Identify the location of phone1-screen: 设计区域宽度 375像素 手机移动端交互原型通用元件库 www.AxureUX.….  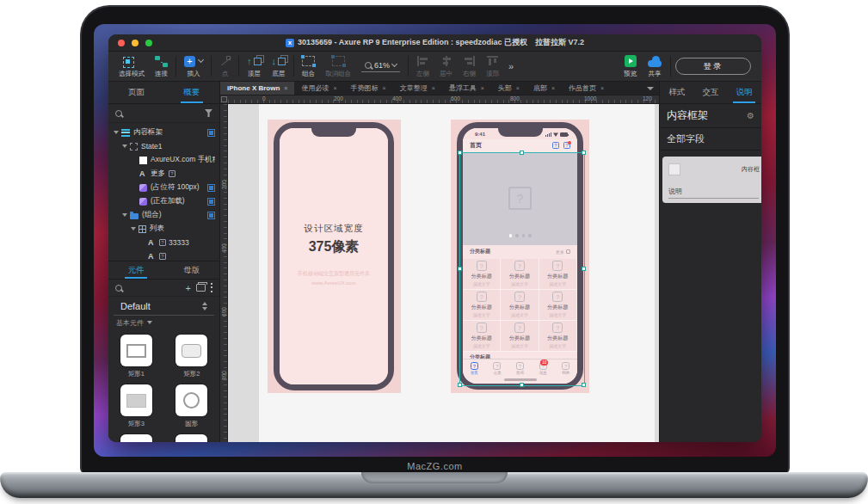
(334, 256).